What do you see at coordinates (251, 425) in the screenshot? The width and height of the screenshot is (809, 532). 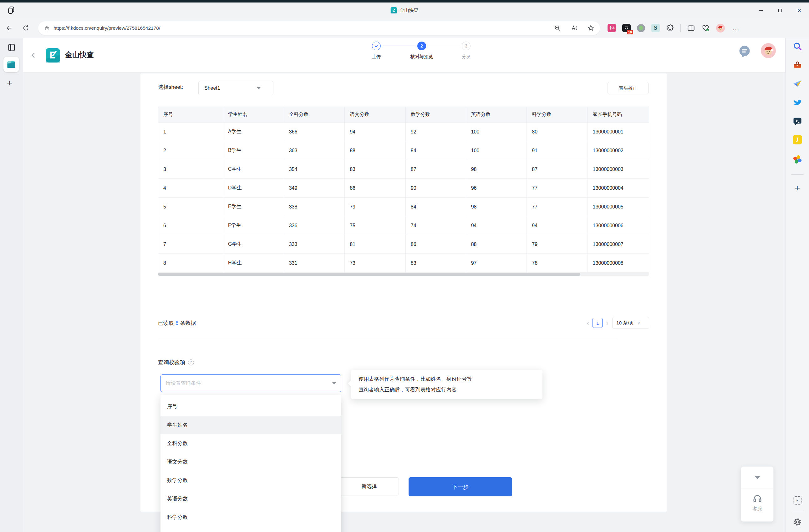 I see `dropdown-option: 学生姓名` at bounding box center [251, 425].